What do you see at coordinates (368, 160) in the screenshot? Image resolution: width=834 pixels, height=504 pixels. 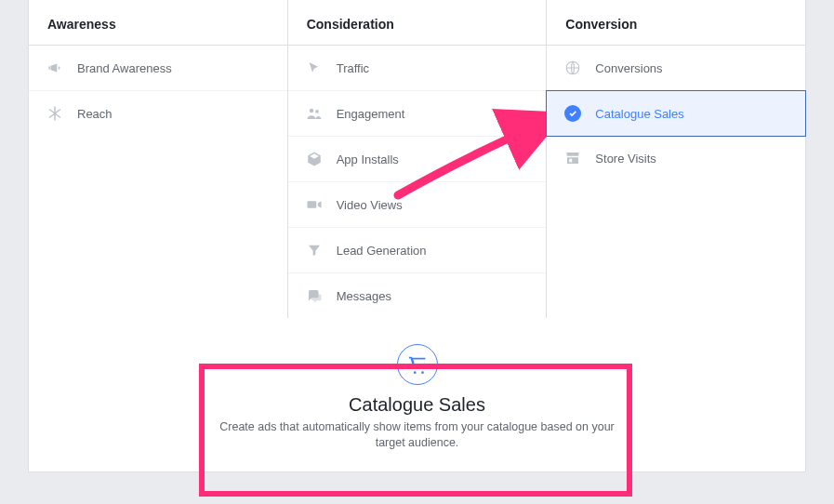 I see `objective-label: App Installs` at bounding box center [368, 160].